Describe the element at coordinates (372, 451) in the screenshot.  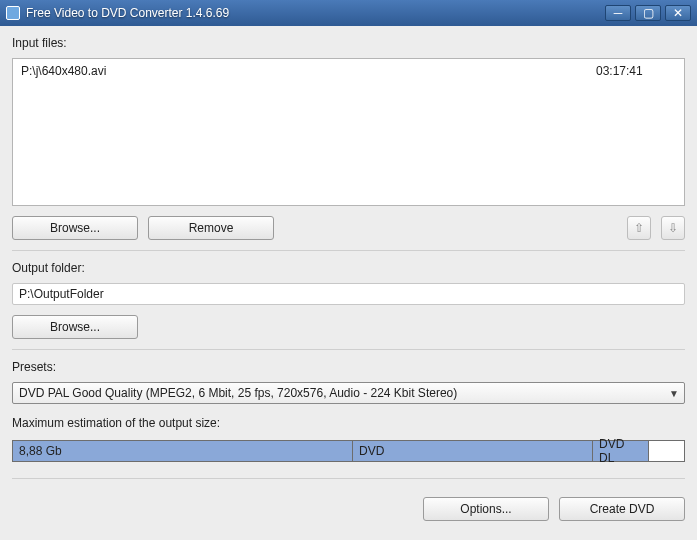
I see `dvd-marker-text: DVD` at that location.